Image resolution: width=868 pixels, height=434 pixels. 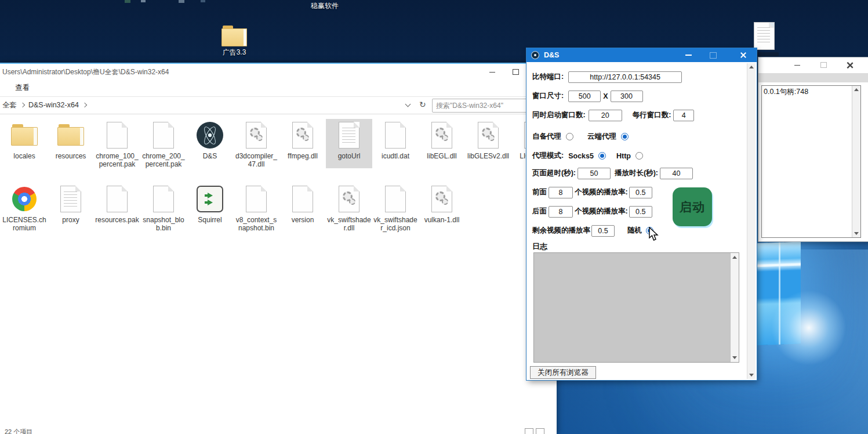 I want to click on proxy-mode-row: 代理模式: Socks5 Http, so click(x=588, y=155).